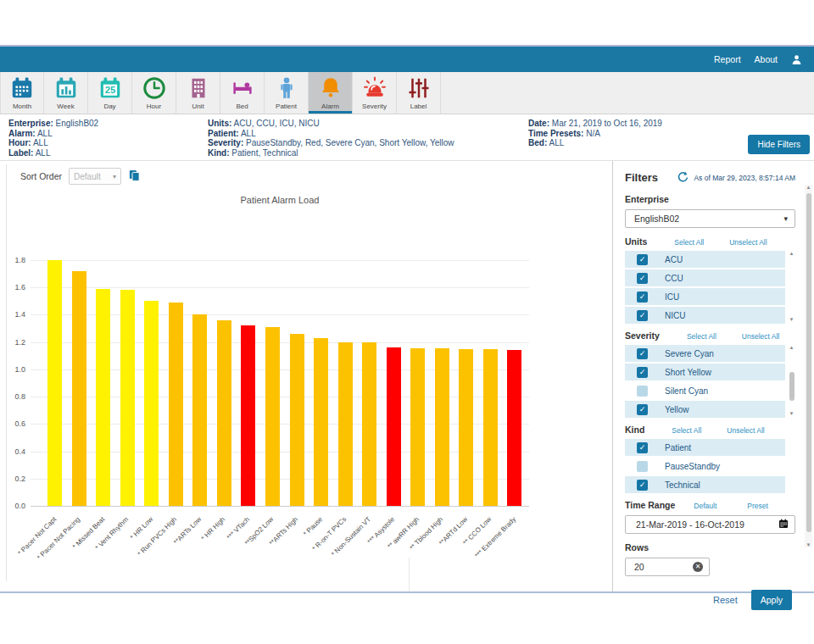 The width and height of the screenshot is (814, 644). Describe the element at coordinates (711, 219) in the screenshot. I see `enterprise-select: EnglishB02 ▾` at that location.